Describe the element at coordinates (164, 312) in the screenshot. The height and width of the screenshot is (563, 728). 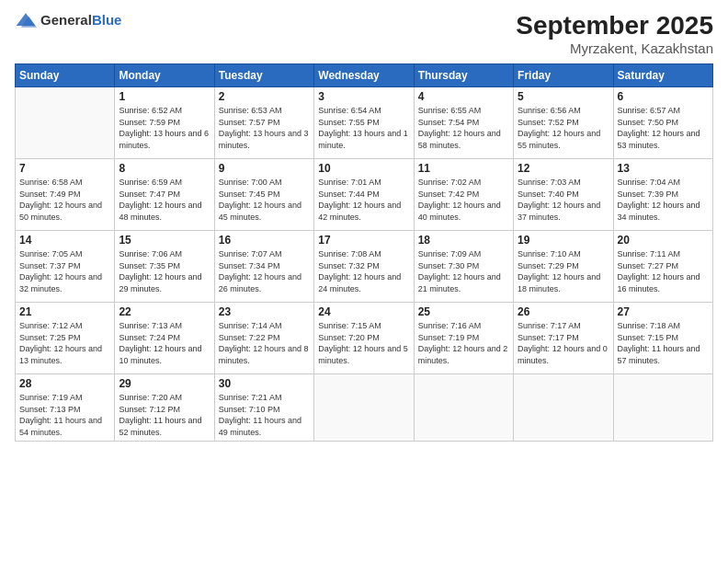
I see `day-number: 22` at that location.